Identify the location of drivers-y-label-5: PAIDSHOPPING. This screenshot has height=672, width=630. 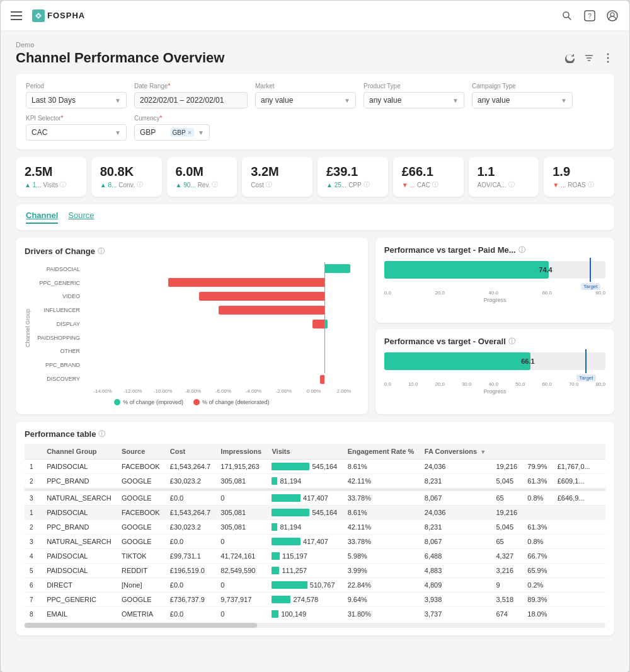
(57, 338).